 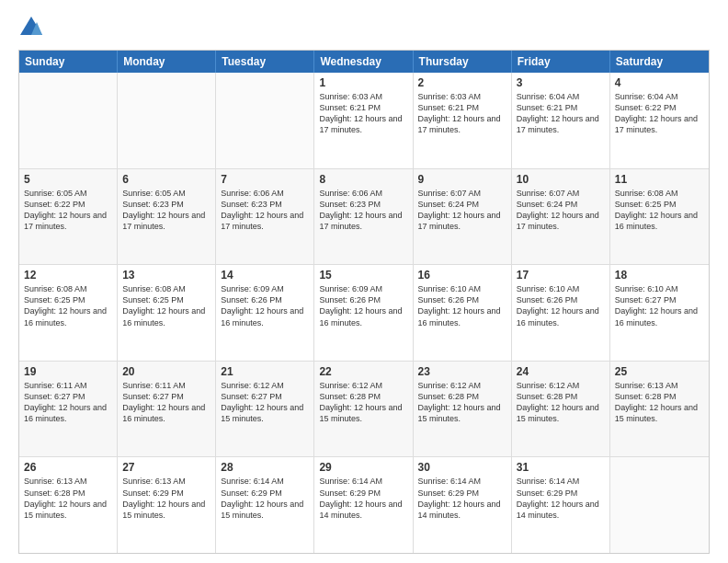 What do you see at coordinates (166, 179) in the screenshot?
I see `day-number: 6` at bounding box center [166, 179].